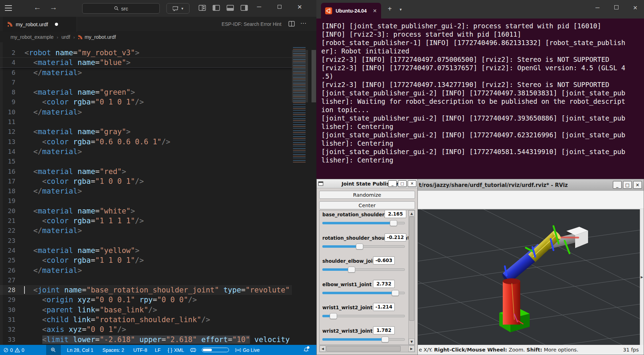 This screenshot has height=355, width=644. Describe the element at coordinates (395, 214) in the screenshot. I see `joint-value-input: 2.165` at that location.